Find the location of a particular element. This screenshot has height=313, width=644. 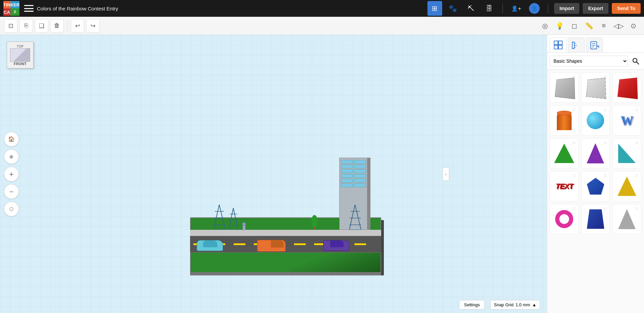

shape-pyramidgreen-visual is located at coordinates (564, 153).